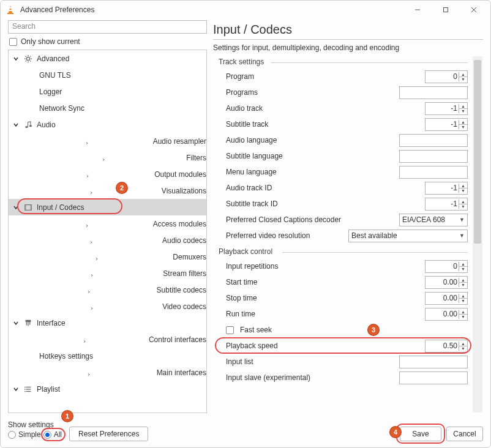 The width and height of the screenshot is (491, 448). What do you see at coordinates (348, 39) in the screenshot?
I see `heading-rule` at bounding box center [348, 39].